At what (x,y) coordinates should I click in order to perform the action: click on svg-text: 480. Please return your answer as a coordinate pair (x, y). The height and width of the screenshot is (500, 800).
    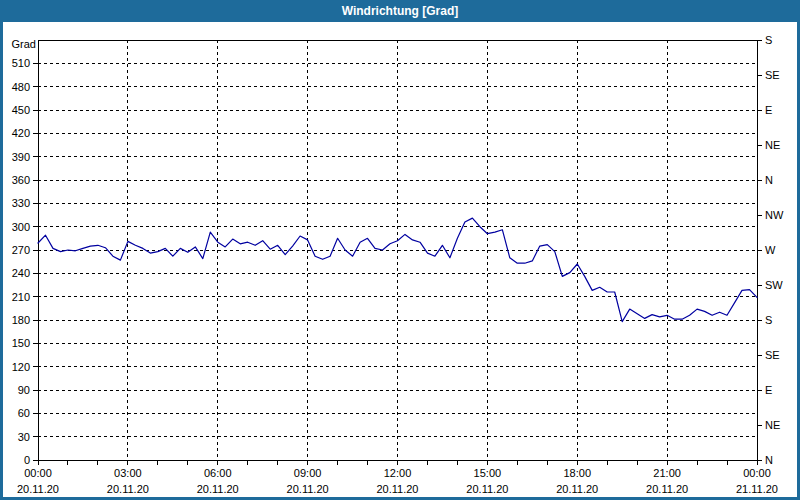
    Looking at the image, I should click on (21, 87).